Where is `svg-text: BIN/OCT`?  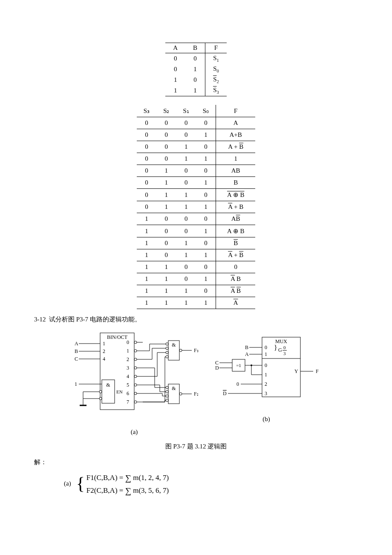 svg-text: BIN/OCT is located at coordinates (118, 337).